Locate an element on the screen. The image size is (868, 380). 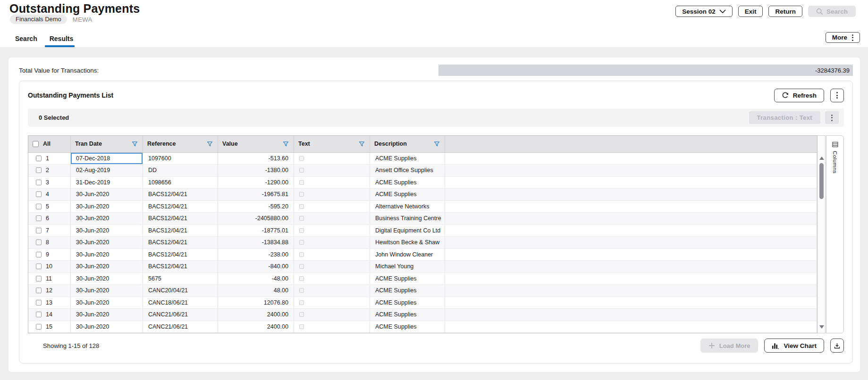
cell-tran-date: 31-Dec-2019 is located at coordinates (107, 183).